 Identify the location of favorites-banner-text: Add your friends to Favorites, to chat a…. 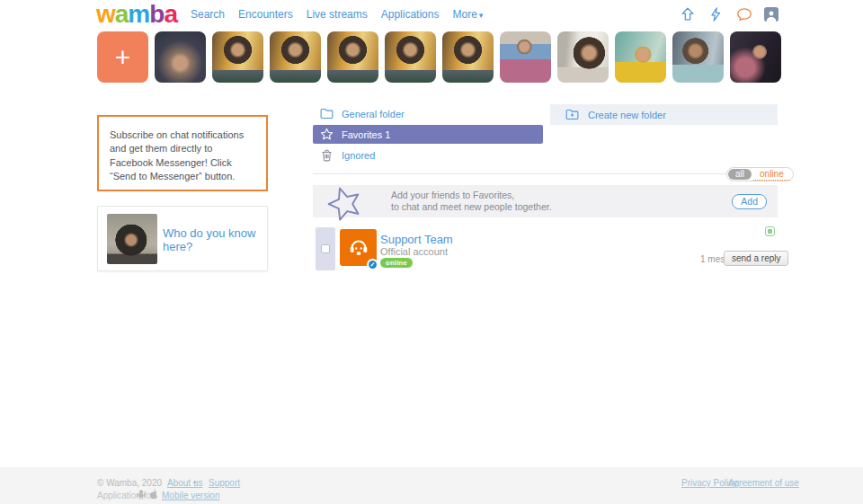
(471, 201).